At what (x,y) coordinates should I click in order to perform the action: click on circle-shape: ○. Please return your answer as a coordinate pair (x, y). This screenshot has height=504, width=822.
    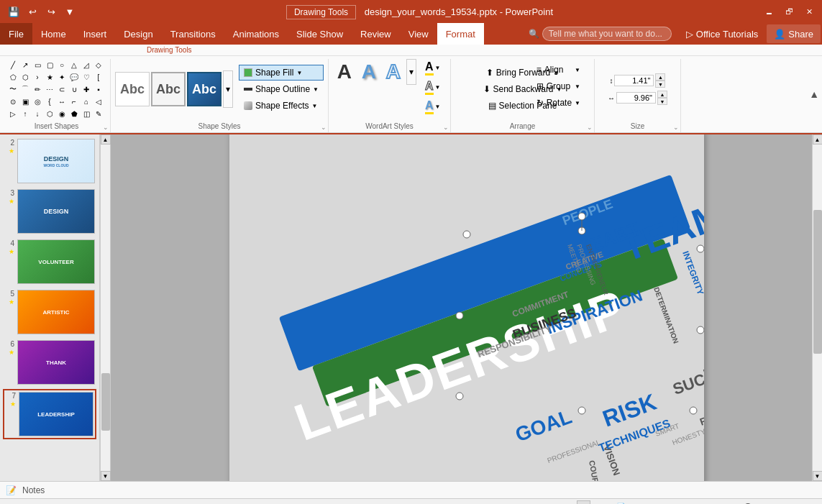
    Looking at the image, I should click on (62, 65).